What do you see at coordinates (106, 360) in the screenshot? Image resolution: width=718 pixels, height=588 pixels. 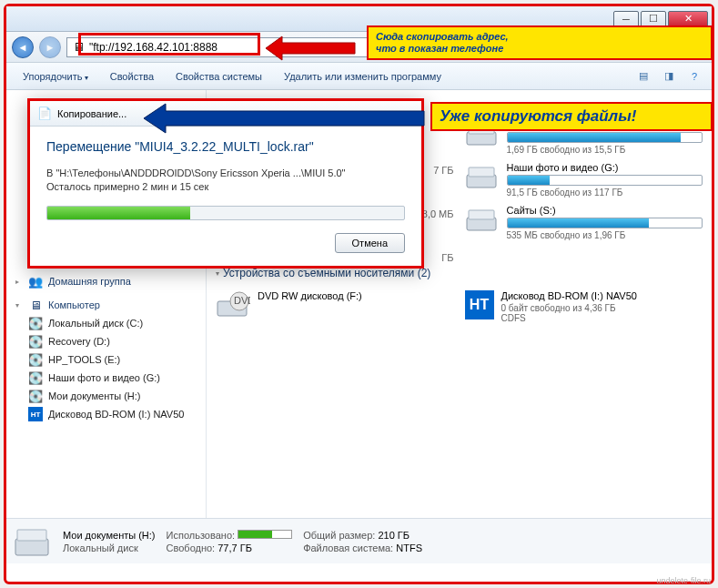 I see `sidebar-drive-e: 💽HP_TOOLS (E:)` at bounding box center [106, 360].